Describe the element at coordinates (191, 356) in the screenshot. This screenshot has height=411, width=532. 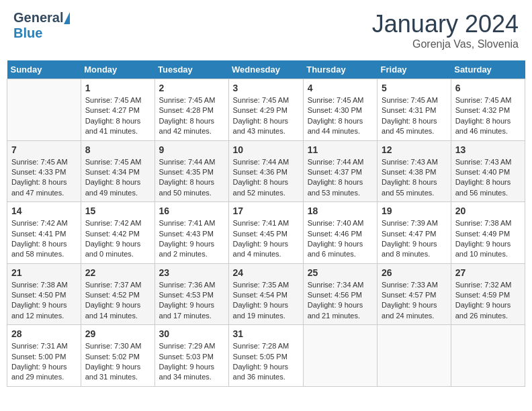
I see `calendar-cell: 30Sunrise: 7:29 AM Sunset: 5:03 PM Dayli…` at that location.